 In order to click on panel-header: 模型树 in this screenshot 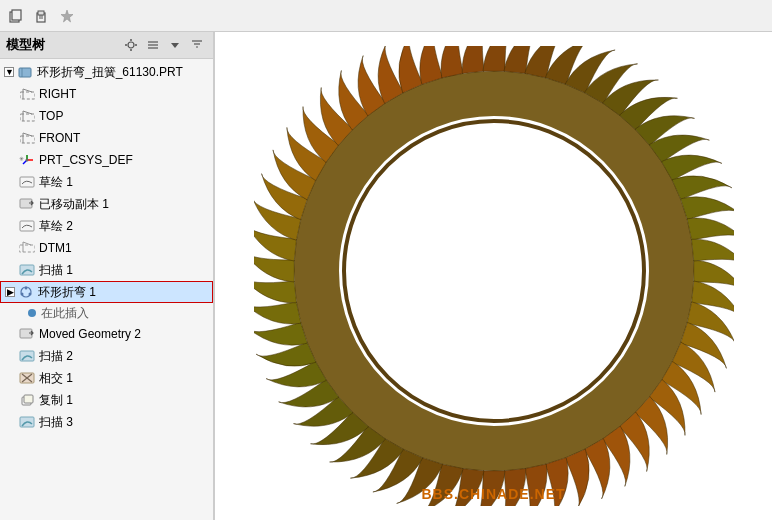, I will do `click(106, 46)`.